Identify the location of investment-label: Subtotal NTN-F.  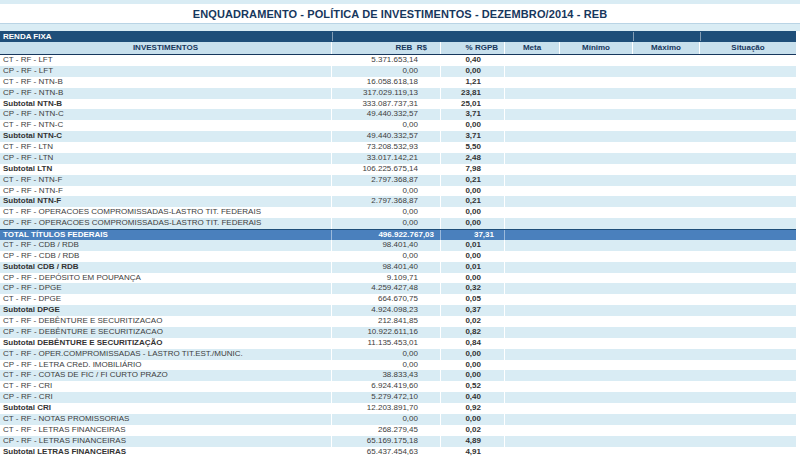
(166, 202).